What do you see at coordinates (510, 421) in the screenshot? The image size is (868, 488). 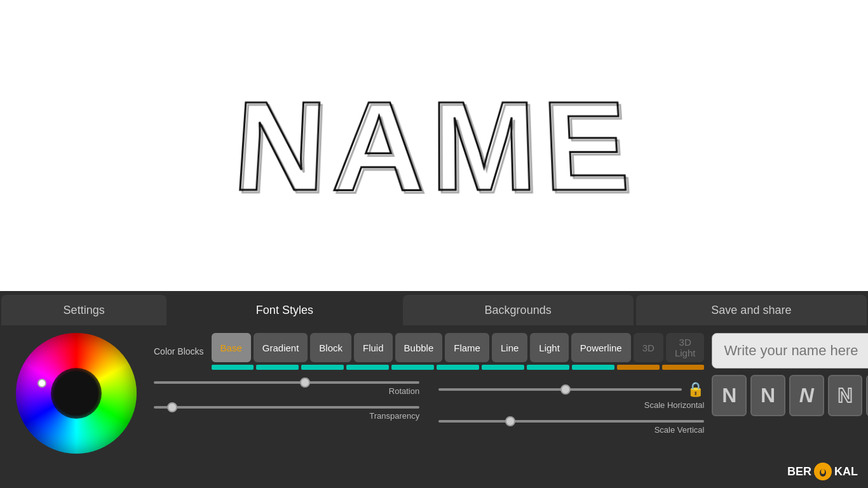 I see `scale-v-thumb` at bounding box center [510, 421].